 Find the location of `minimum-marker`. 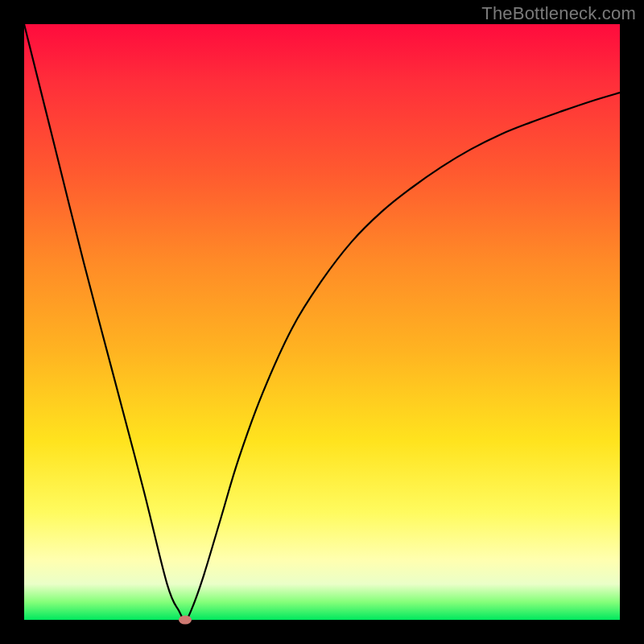

minimum-marker is located at coordinates (185, 620).